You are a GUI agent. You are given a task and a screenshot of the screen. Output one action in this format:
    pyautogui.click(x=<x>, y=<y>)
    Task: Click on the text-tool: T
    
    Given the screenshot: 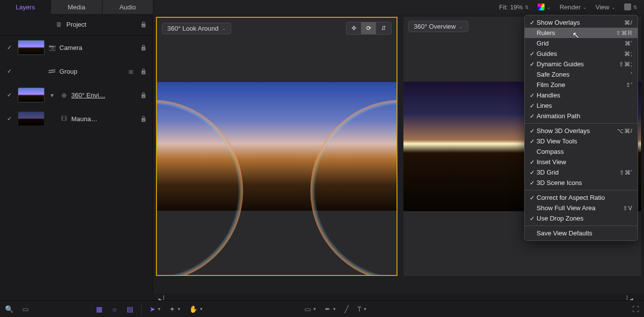 What is the action you would take?
    pyautogui.click(x=362, y=309)
    